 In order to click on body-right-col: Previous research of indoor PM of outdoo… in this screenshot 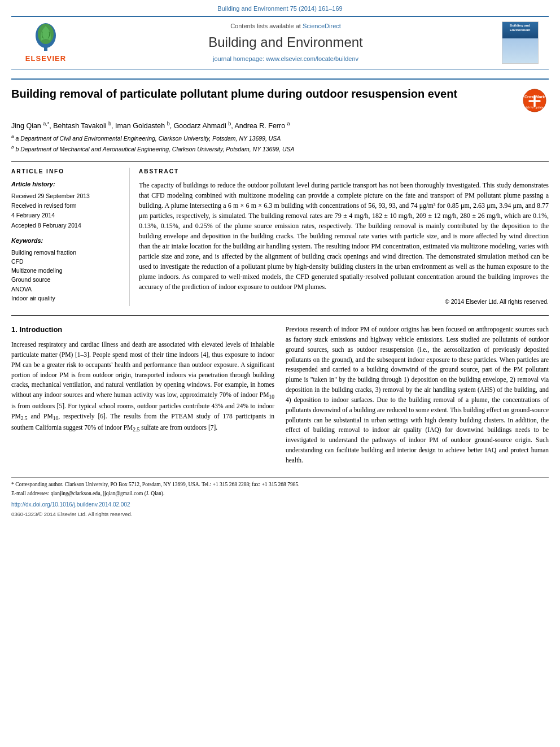, I will do `click(417, 397)`.